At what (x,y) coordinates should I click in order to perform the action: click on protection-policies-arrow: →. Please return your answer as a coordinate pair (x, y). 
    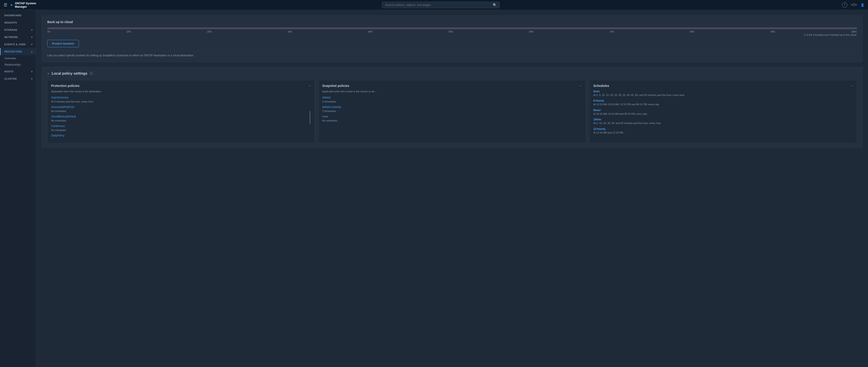
    Looking at the image, I should click on (309, 86).